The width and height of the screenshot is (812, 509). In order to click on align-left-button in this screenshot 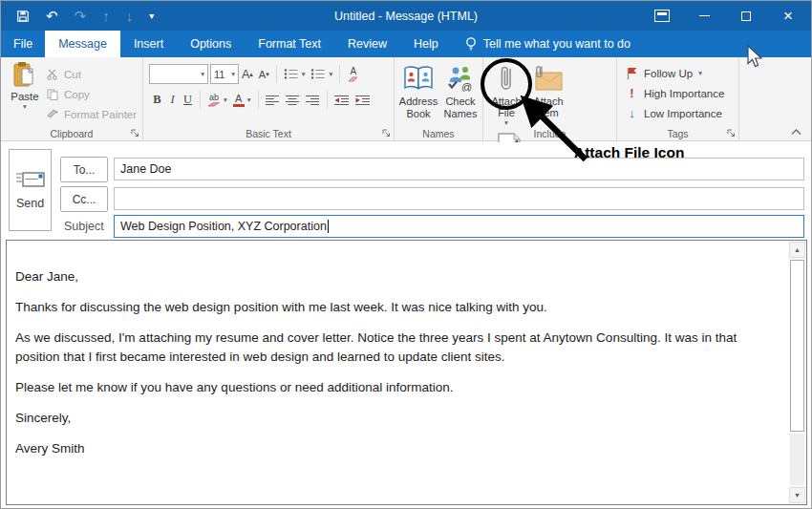, I will do `click(273, 99)`.